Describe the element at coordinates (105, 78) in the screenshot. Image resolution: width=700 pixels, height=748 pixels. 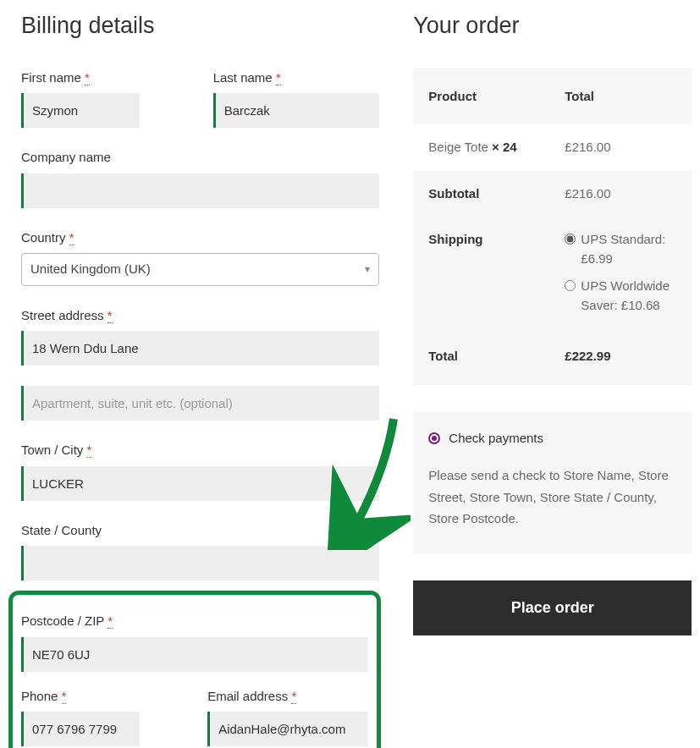
I see `first-name-label: First name *` at that location.